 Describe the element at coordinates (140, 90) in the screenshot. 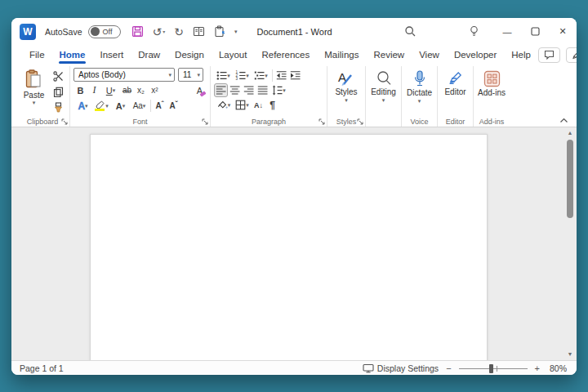

I see `subscript-button: x₂` at that location.